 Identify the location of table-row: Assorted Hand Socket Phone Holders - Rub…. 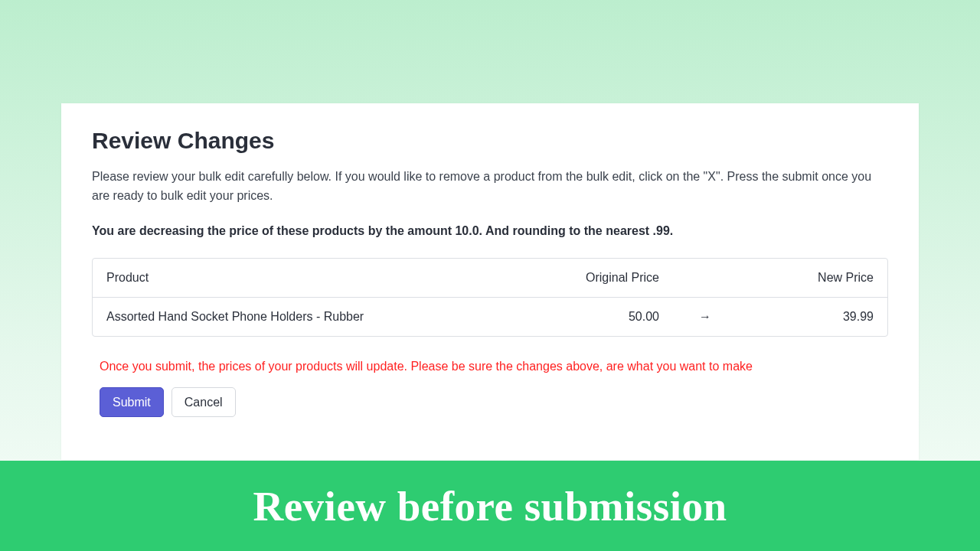
(490, 317).